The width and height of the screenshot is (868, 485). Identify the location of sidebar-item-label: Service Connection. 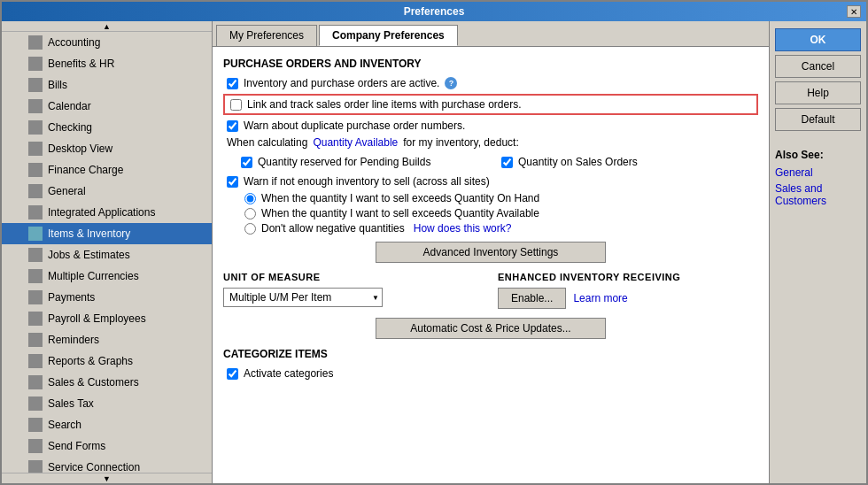
(94, 467).